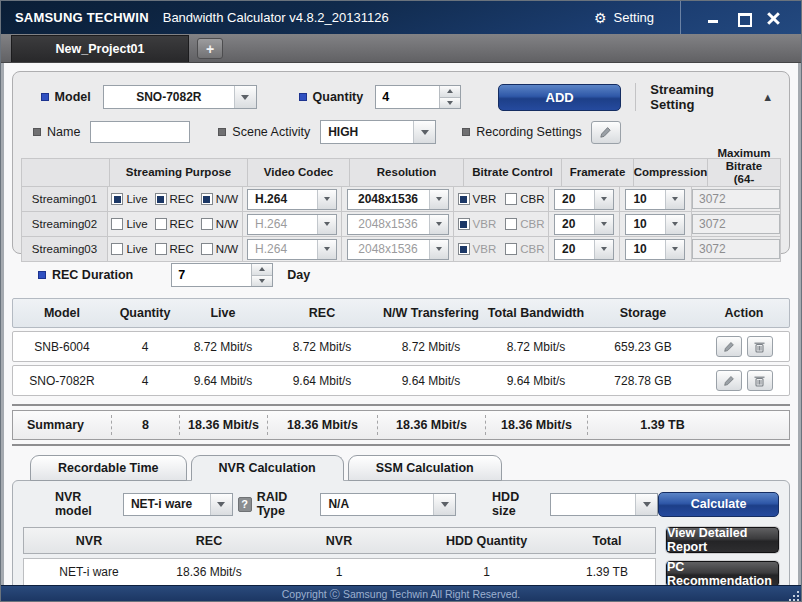 The height and width of the screenshot is (602, 802). I want to click on nvr-model-value: NET-i ware, so click(167, 504).